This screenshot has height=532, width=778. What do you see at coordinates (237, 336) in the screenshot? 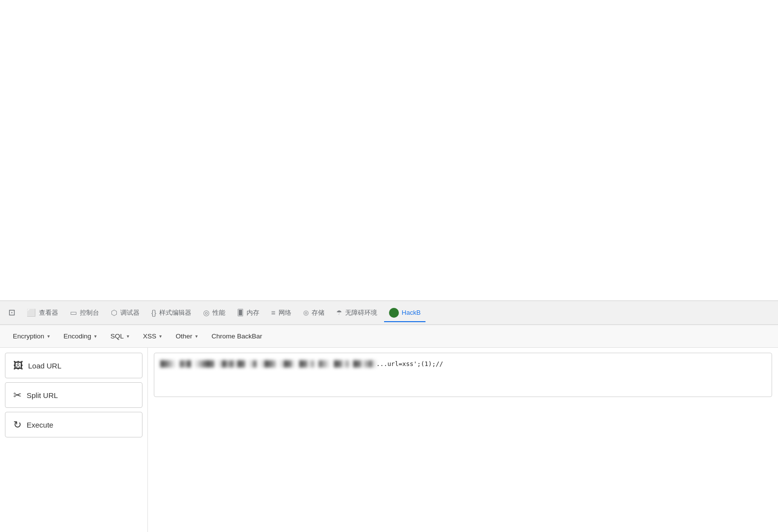
I see `chrome-backbar-label: Chrome BackBar` at bounding box center [237, 336].